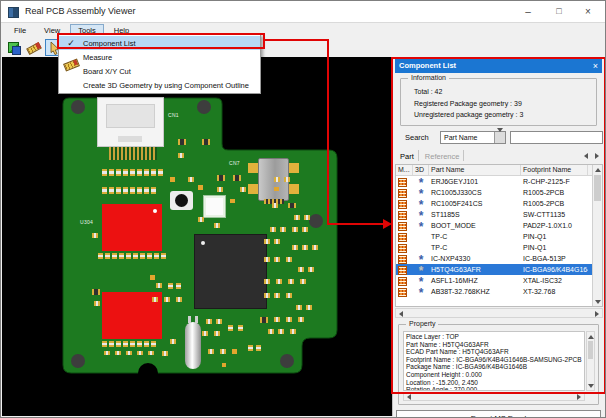  What do you see at coordinates (14, 48) in the screenshot?
I see `cube-save-icon` at bounding box center [14, 48].